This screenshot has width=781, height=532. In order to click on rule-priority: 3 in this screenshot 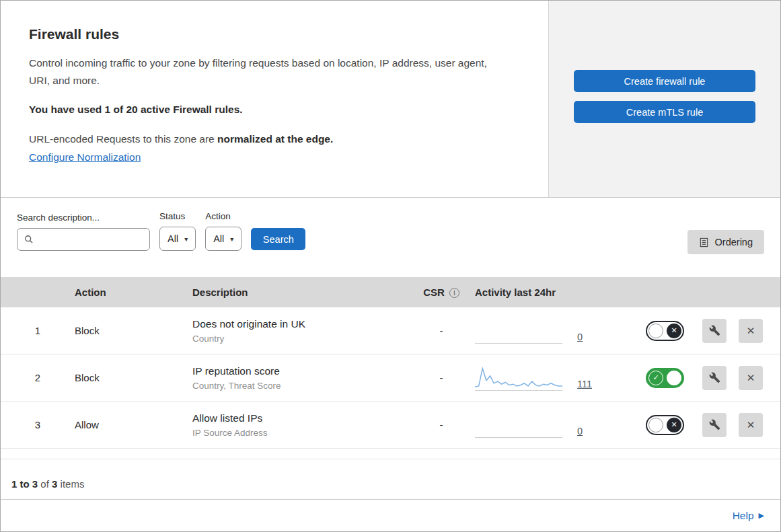, I will do `click(38, 425)`.